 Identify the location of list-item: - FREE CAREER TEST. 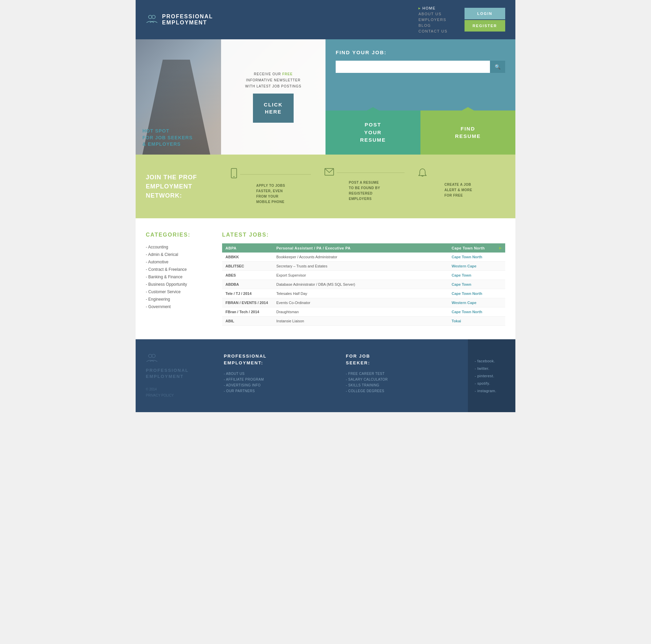
(402, 374).